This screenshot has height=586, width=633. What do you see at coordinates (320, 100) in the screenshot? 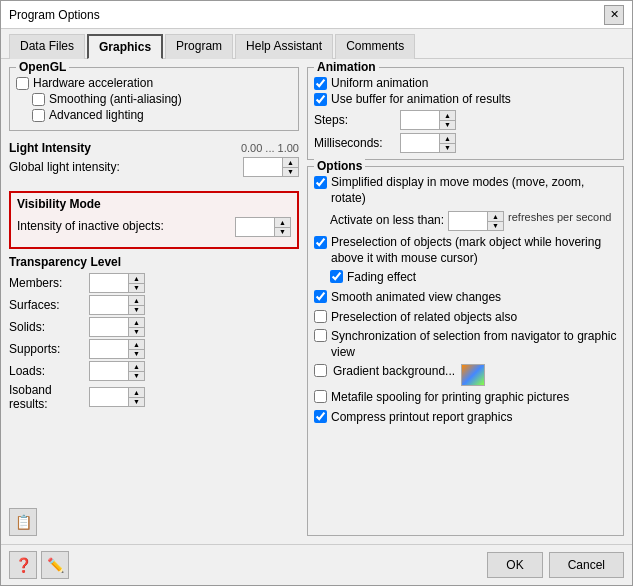
I see `use-buffer-checkbox` at bounding box center [320, 100].